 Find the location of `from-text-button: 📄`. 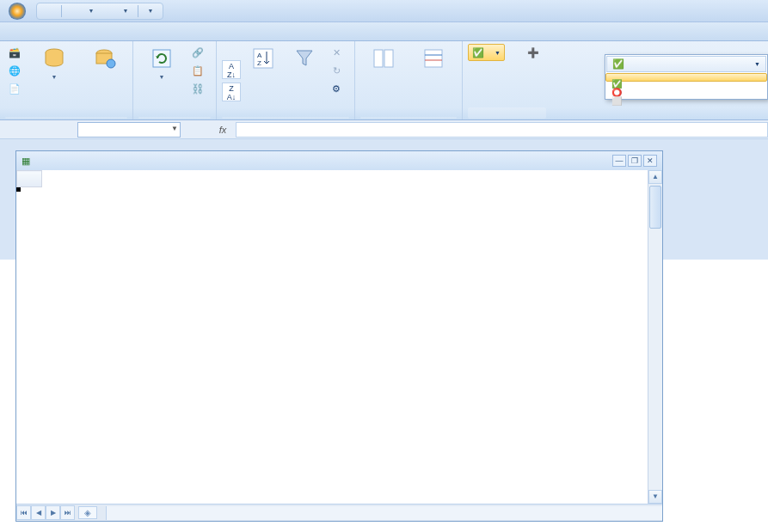

from-text-button: 📄 is located at coordinates (16, 89).